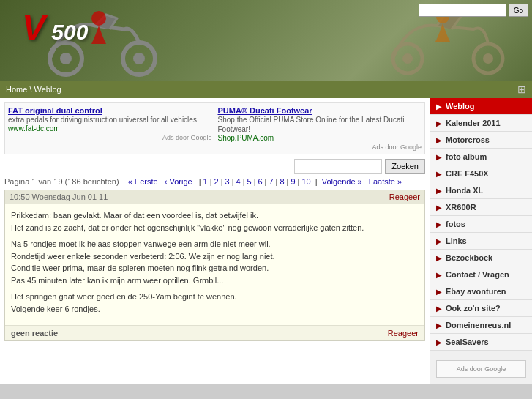 This screenshot has height=399, width=532. I want to click on sidebar-label-honda-xl: Honda XL, so click(464, 190).